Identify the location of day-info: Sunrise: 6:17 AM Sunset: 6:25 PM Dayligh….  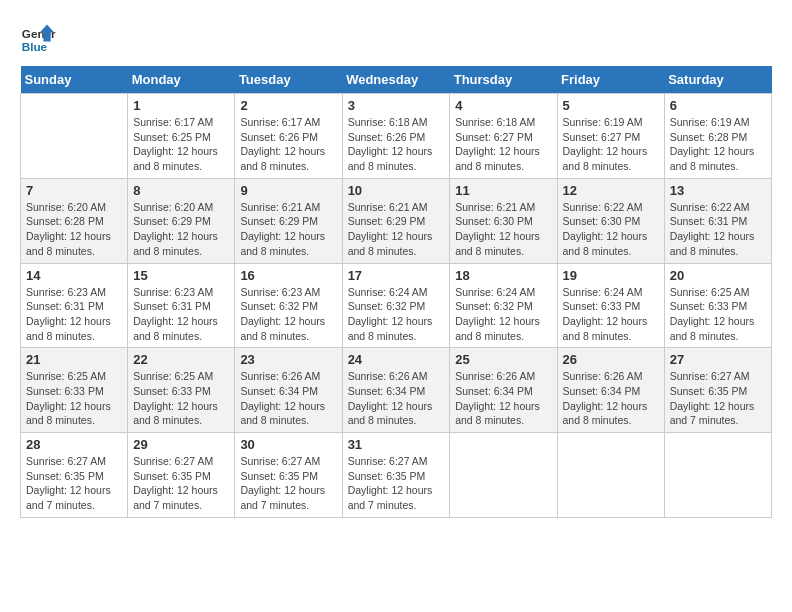
(181, 144).